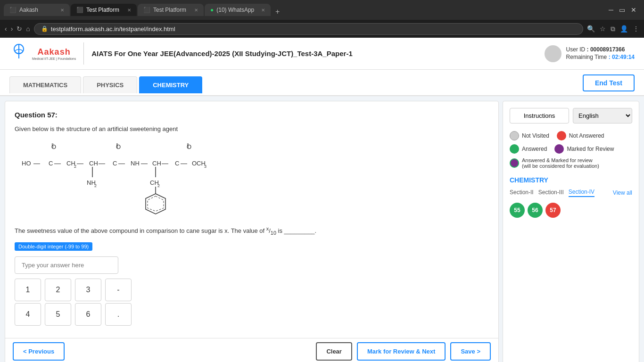 The height and width of the screenshot is (362, 644). I want to click on tab-aakash: ⬛ Aakash ✕, so click(37, 10).